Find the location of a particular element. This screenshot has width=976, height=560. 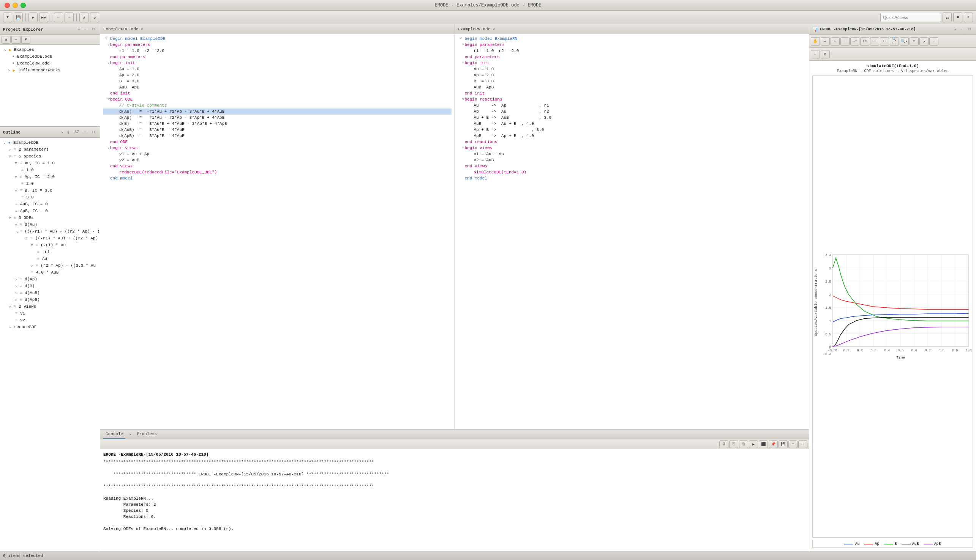

chart-zoomin-h-btn: ↔+ is located at coordinates (855, 42).